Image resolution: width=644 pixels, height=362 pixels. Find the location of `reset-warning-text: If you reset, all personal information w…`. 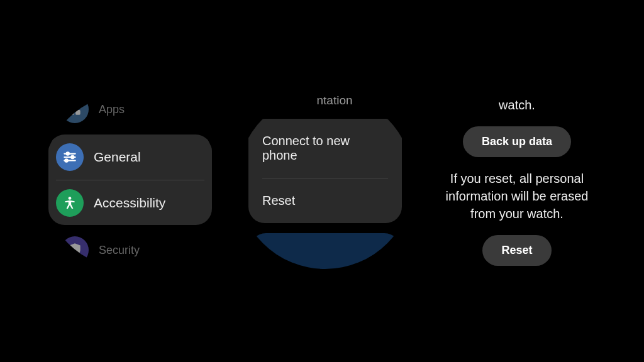

reset-warning-text: If you reset, all personal information w… is located at coordinates (517, 196).